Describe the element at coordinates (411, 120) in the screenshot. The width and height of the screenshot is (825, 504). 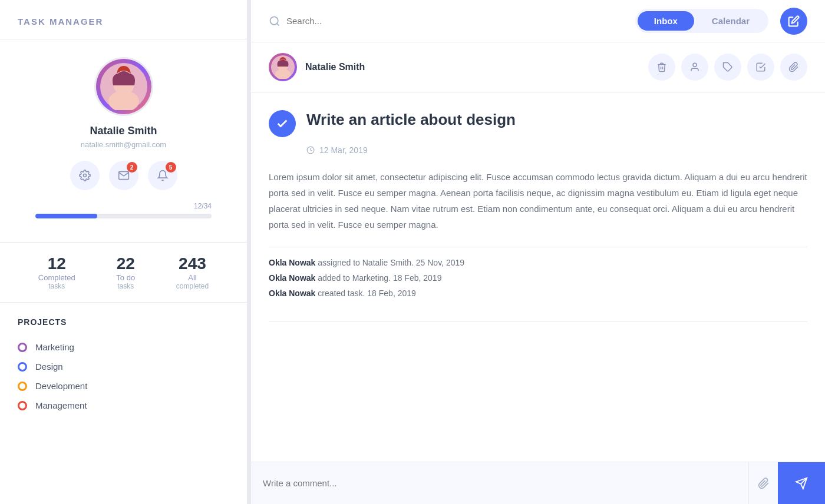
I see `task-title: Write an article about design` at that location.